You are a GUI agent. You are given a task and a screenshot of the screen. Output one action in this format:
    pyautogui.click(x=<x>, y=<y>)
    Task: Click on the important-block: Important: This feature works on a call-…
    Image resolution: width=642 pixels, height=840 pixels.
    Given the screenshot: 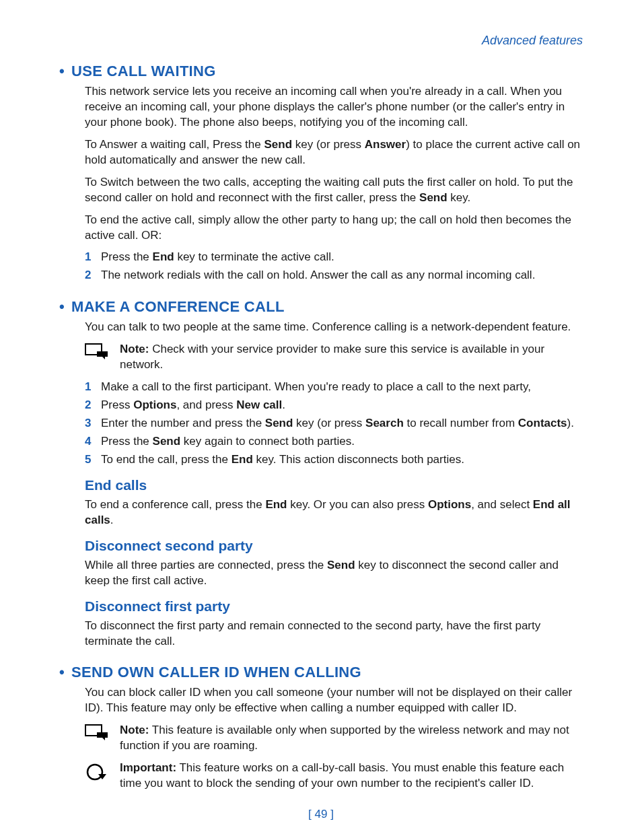 What is the action you would take?
    pyautogui.click(x=334, y=776)
    